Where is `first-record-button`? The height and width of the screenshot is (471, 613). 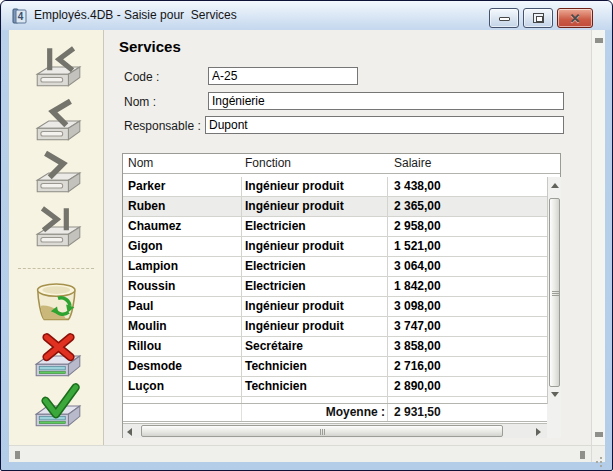 first-record-button is located at coordinates (58, 66).